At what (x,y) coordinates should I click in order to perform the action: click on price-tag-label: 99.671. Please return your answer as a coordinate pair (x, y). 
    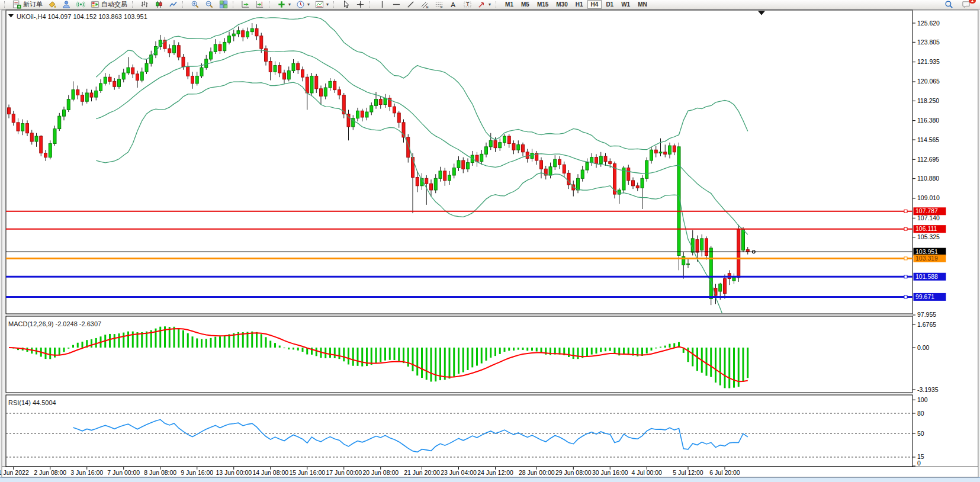
    Looking at the image, I should click on (925, 297).